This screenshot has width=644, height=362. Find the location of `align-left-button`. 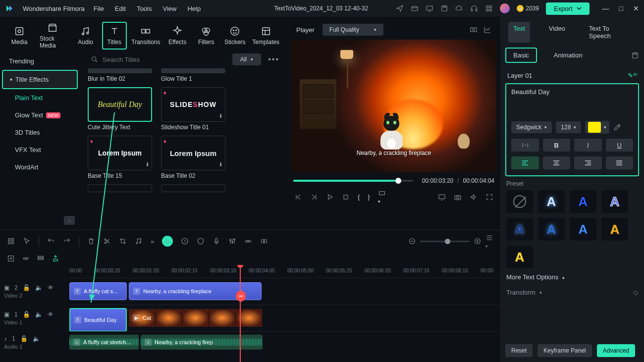

align-left-button is located at coordinates (525, 163).